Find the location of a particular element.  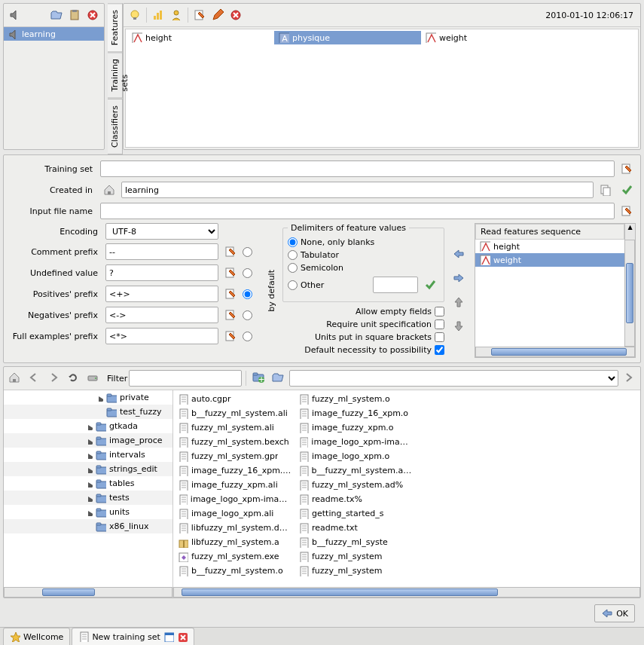

encoding-select: UTF-8 is located at coordinates (162, 231).